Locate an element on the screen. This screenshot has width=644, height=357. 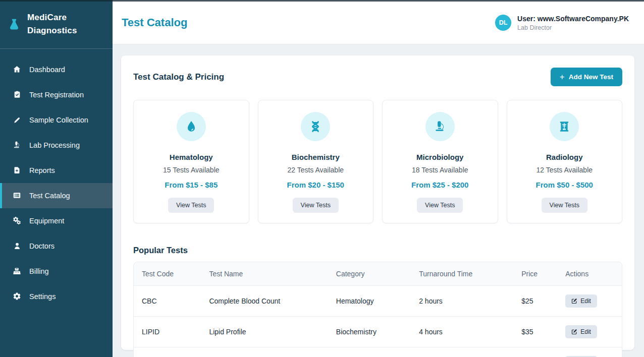
list-icon is located at coordinates (17, 196).